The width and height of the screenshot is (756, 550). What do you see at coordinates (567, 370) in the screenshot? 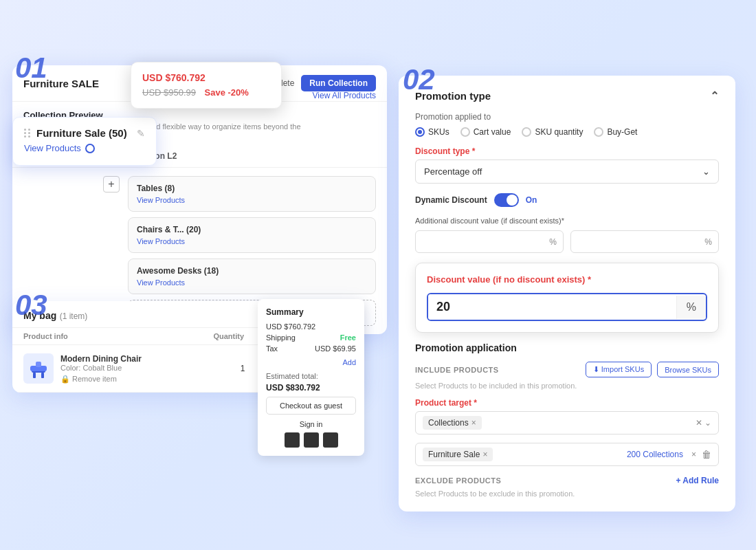
I see `include-products-row: INCLUDE PRODUCTS ⬇ Import SKUs Browse SK…` at bounding box center [567, 370].